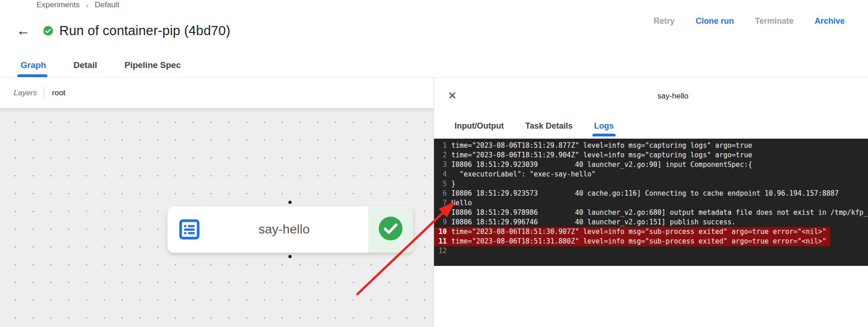  I want to click on log-line-number: 10, so click(440, 232).